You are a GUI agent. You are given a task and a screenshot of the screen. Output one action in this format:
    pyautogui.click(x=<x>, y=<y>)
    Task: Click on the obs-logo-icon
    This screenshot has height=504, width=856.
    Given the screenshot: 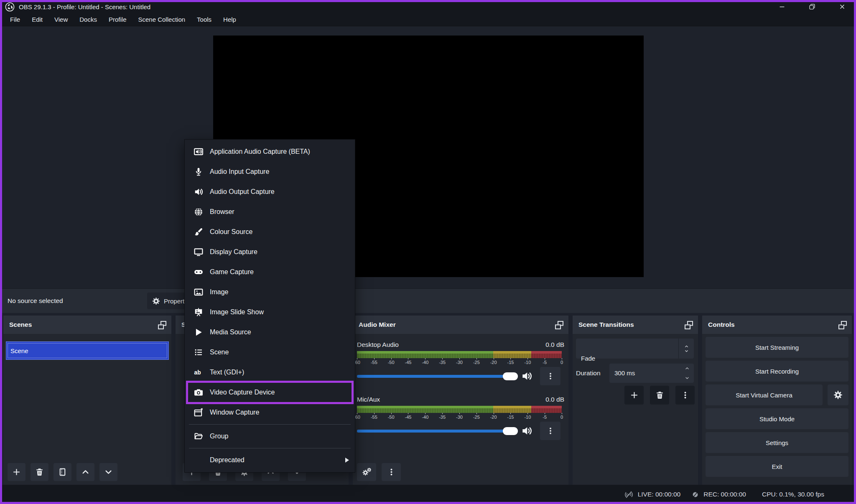 What is the action you would take?
    pyautogui.click(x=10, y=7)
    